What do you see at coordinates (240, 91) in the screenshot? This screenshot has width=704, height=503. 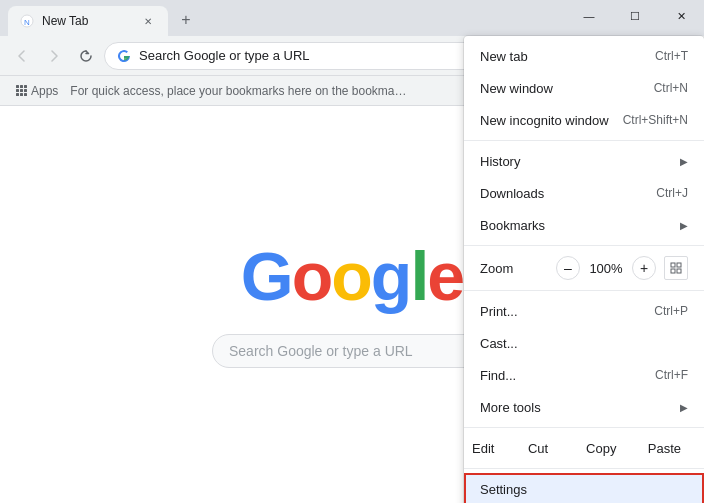 I see `bookmarks-hint: For quick access, place your bookmarks h…` at bounding box center [240, 91].